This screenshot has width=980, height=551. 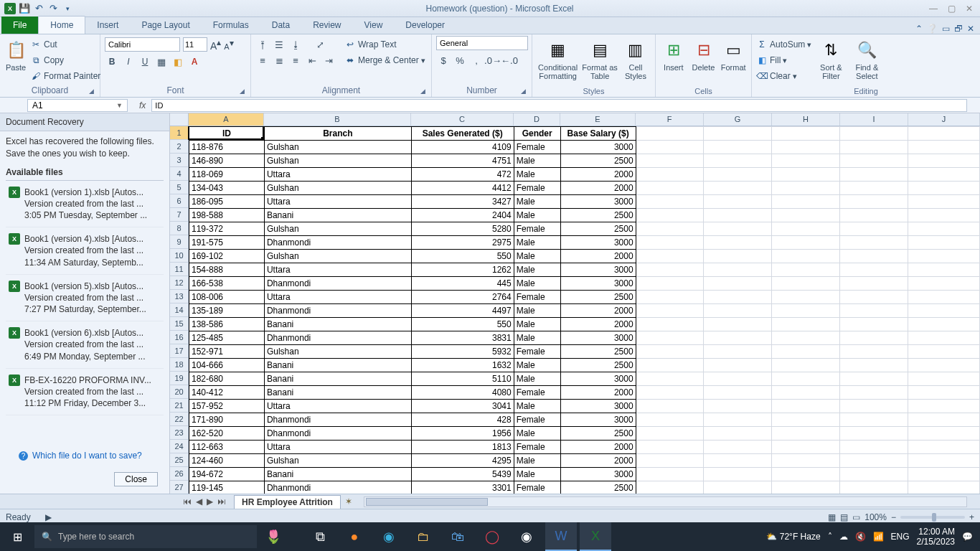 What do you see at coordinates (39, 9) in the screenshot?
I see `undo-icon: ↶` at bounding box center [39, 9].